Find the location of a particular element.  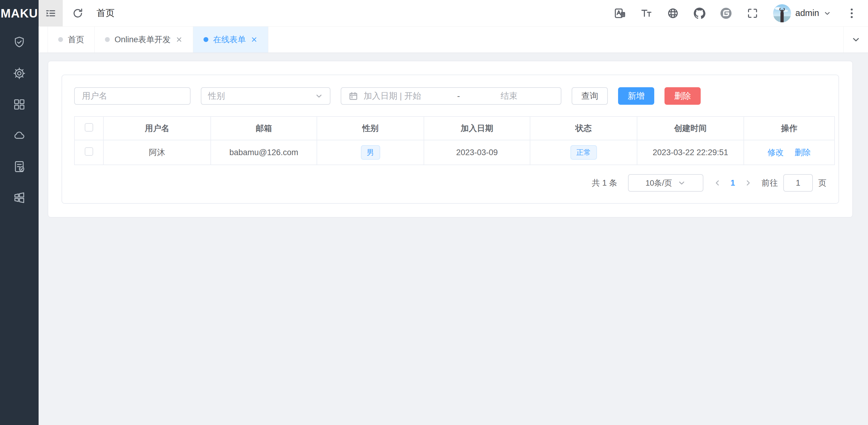

fullscreen-button is located at coordinates (752, 13).